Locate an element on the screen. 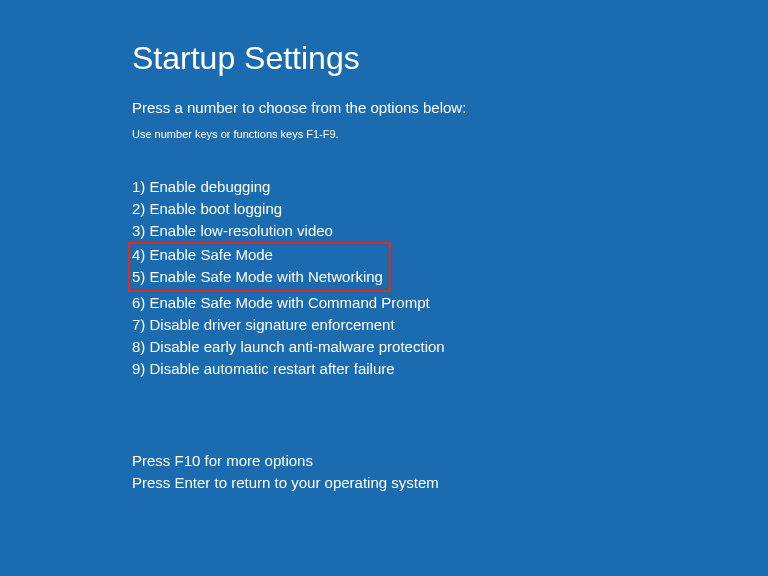 The width and height of the screenshot is (768, 576). option-item-2: 2) Enable boot logging is located at coordinates (450, 209).